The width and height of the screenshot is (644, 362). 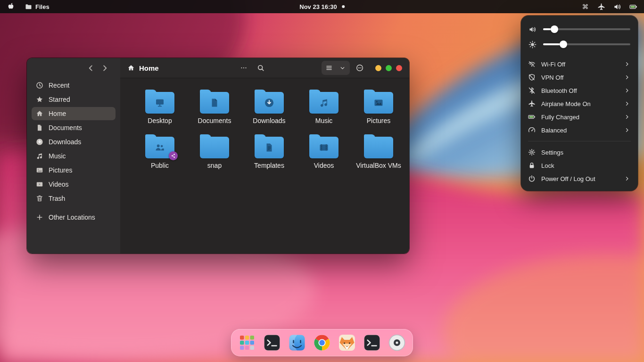 I want to click on folder-name: Music, so click(x=324, y=121).